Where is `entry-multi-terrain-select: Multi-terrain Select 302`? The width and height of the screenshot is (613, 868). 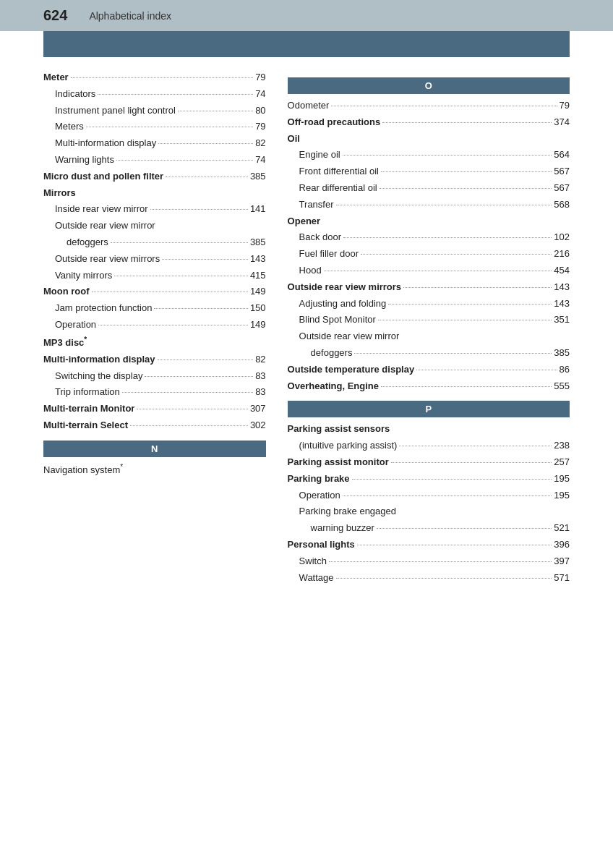 entry-multi-terrain-select: Multi-terrain Select 302 is located at coordinates (155, 425).